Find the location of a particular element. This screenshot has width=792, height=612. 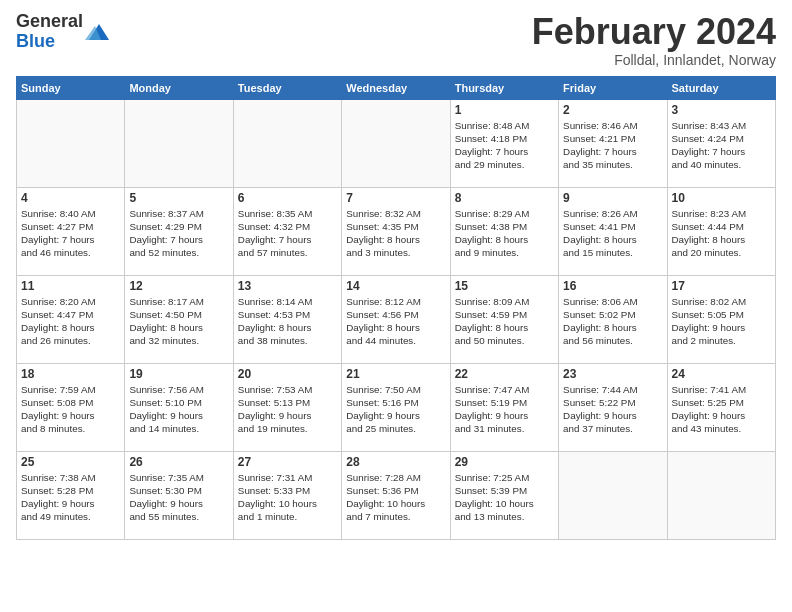

calendar-cell: 20Sunrise: 7:53 AMSunset: 5:13 PMDayligh… is located at coordinates (287, 407).